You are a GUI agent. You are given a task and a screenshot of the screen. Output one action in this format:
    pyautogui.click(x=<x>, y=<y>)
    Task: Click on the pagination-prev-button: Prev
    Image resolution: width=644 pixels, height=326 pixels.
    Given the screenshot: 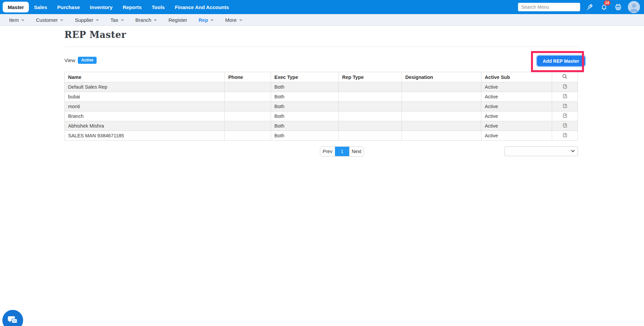 What is the action you would take?
    pyautogui.click(x=327, y=151)
    